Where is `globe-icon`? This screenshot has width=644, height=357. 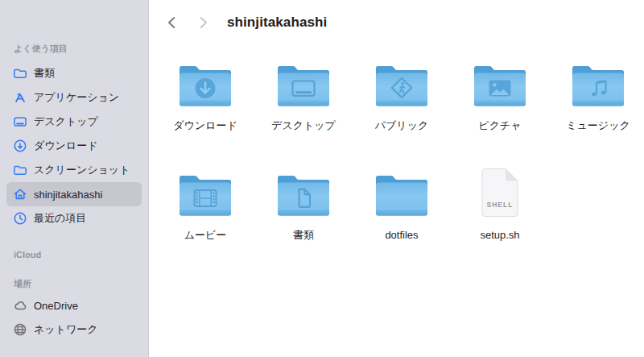 globe-icon is located at coordinates (20, 330).